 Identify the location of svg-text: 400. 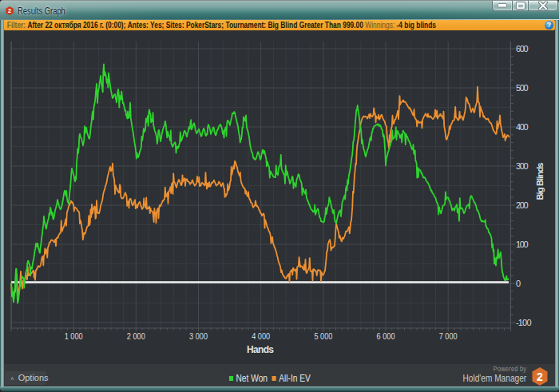
(522, 127).